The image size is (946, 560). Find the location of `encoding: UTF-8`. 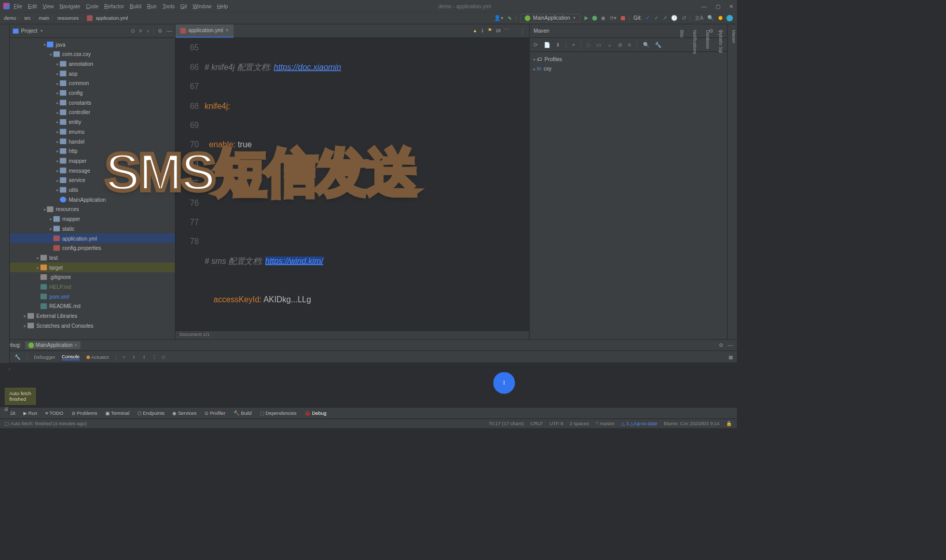

encoding: UTF-8 is located at coordinates (556, 423).